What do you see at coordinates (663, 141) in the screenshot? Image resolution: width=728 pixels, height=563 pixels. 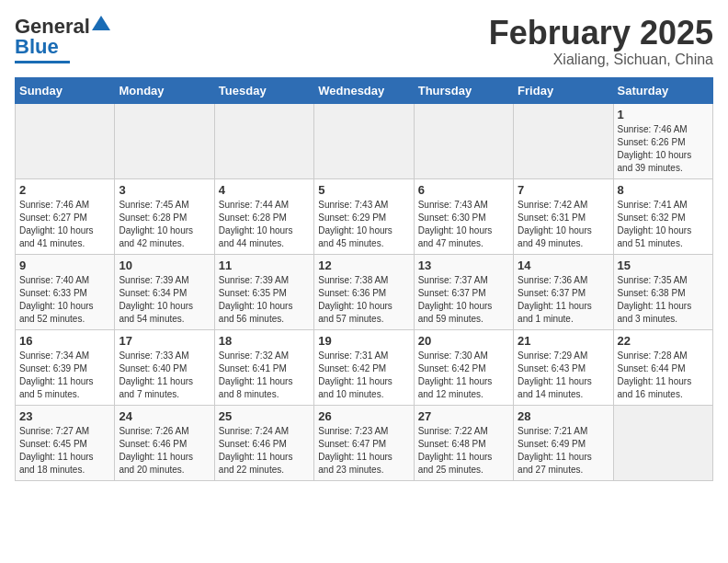 I see `calendar-cell: 1Sunrise: 7:46 AMSunset: 6:26 PMDaylight…` at bounding box center [663, 141].